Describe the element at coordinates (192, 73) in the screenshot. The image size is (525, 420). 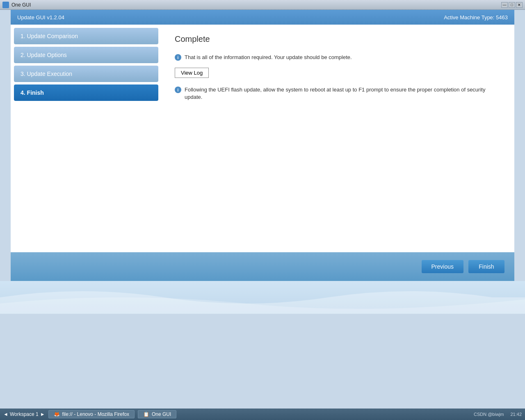
I see `view-log-button: View Log` at that location.